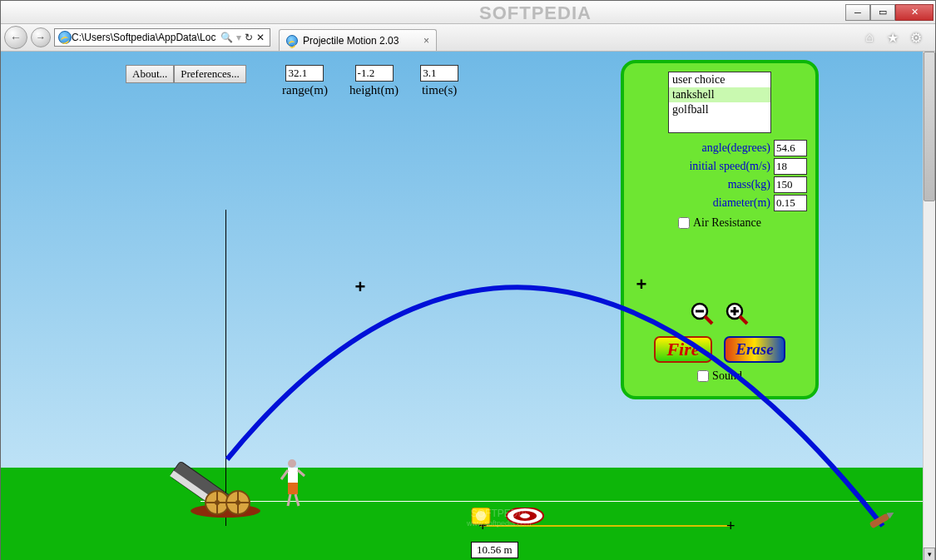 The image size is (936, 560). I want to click on sound-label: Sound, so click(727, 376).